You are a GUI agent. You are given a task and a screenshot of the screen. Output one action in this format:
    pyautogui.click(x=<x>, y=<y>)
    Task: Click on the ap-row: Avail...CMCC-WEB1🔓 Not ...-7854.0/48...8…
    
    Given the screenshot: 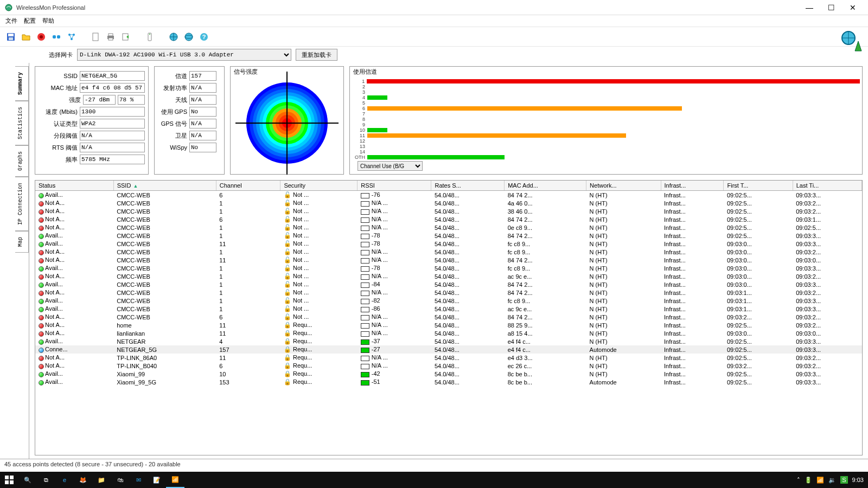 What is the action you would take?
    pyautogui.click(x=449, y=235)
    